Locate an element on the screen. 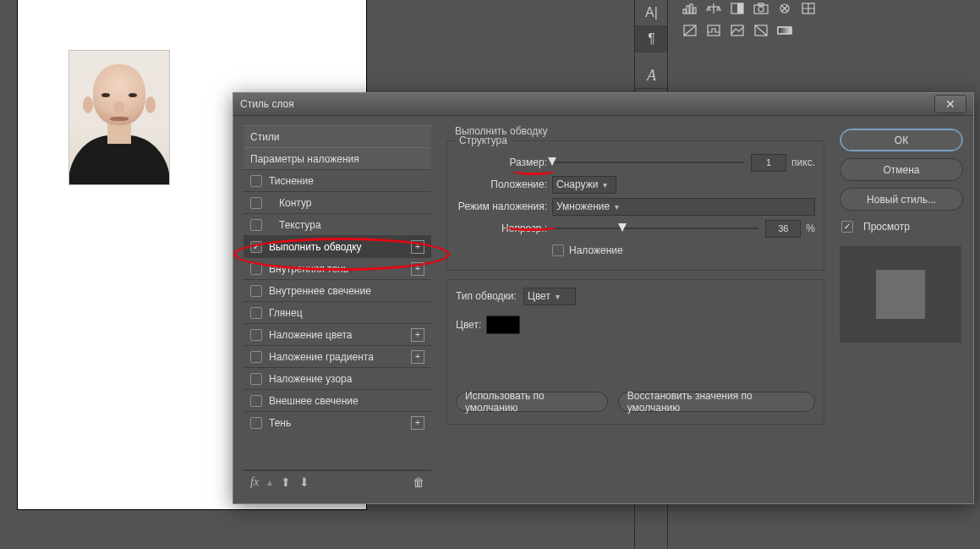  histogram-icon is located at coordinates (690, 8).